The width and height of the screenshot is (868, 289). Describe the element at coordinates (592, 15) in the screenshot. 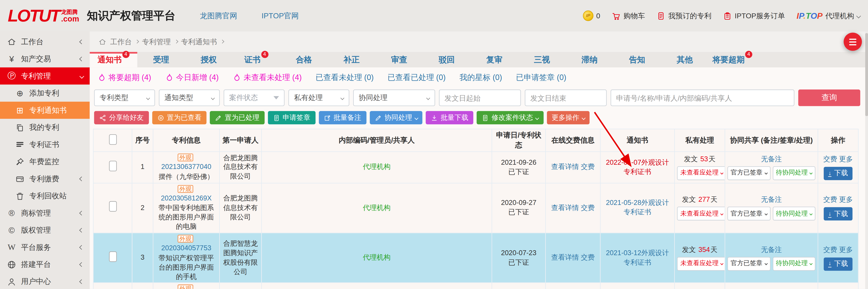

I see `ip-coin: IP 0` at that location.